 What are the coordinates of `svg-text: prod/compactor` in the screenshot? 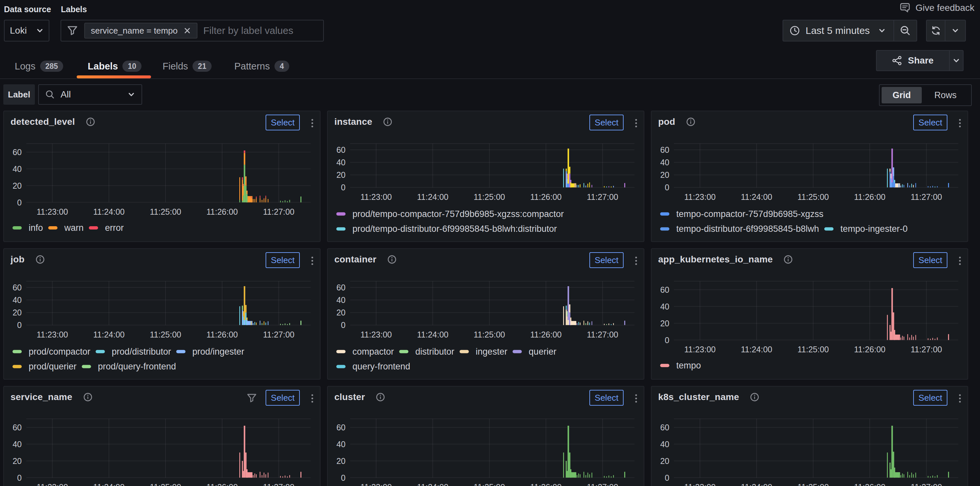 It's located at (59, 352).